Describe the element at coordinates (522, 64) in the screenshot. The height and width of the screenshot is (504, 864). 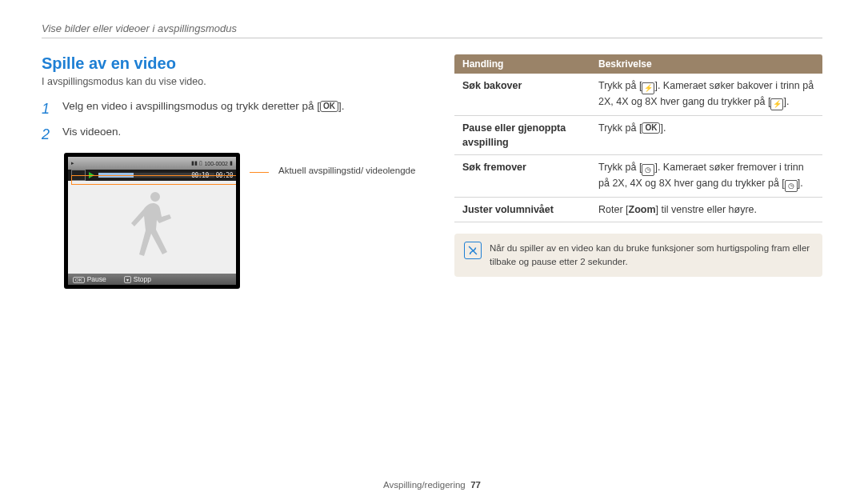
I see `table-header: Handling` at that location.